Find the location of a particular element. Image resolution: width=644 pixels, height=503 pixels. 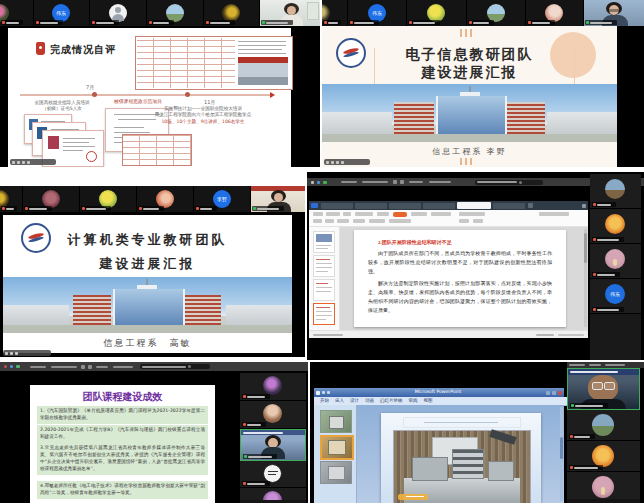

slide-thumbnail-selected is located at coordinates (337, 448).